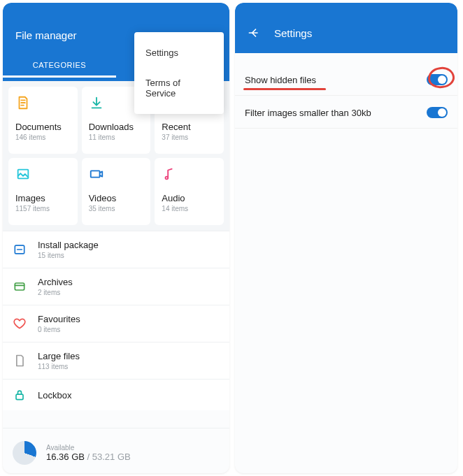 The width and height of the screenshot is (463, 476). What do you see at coordinates (43, 120) in the screenshot?
I see `tile-documents: Documents 146 items` at bounding box center [43, 120].